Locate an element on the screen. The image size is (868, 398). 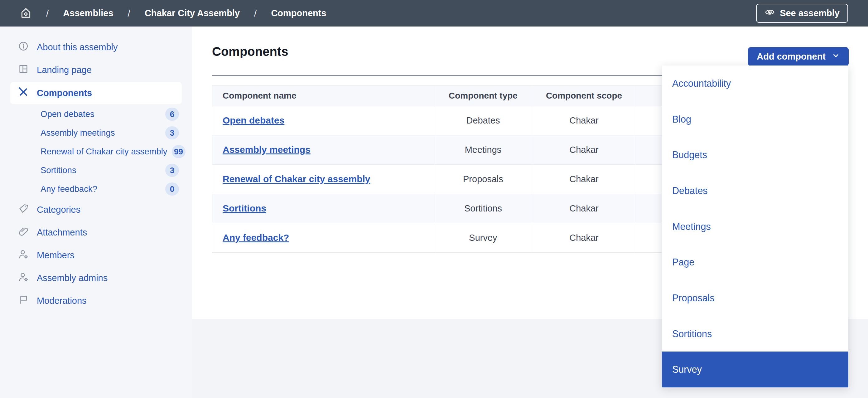
subitem-label: Sortitions is located at coordinates (59, 171).